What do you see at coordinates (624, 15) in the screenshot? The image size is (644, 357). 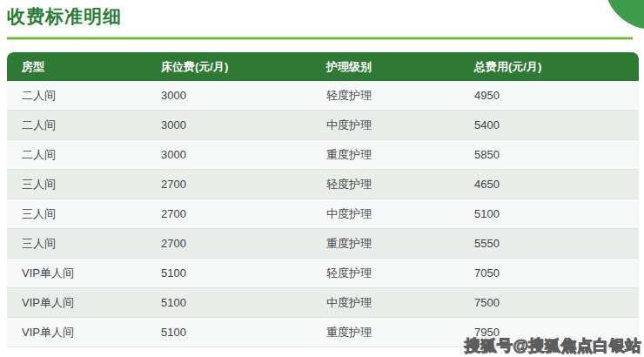 I see `corner-decoration-circle` at bounding box center [624, 15].